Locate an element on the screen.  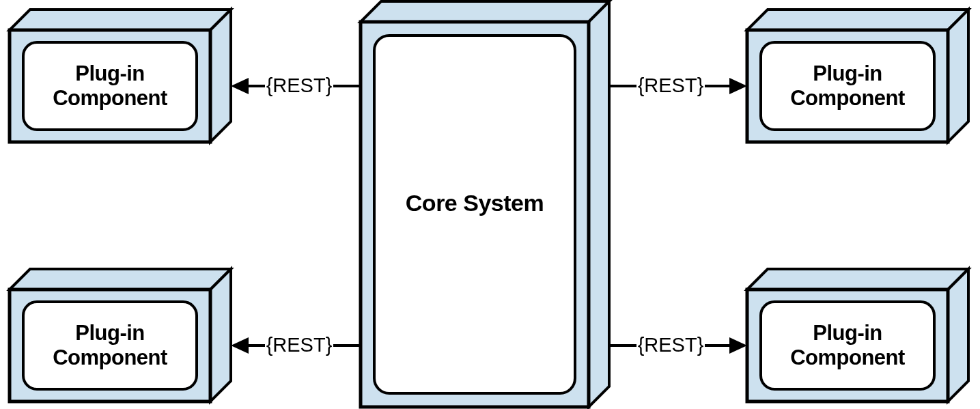
plugin-bl-line2: Component is located at coordinates (110, 358).